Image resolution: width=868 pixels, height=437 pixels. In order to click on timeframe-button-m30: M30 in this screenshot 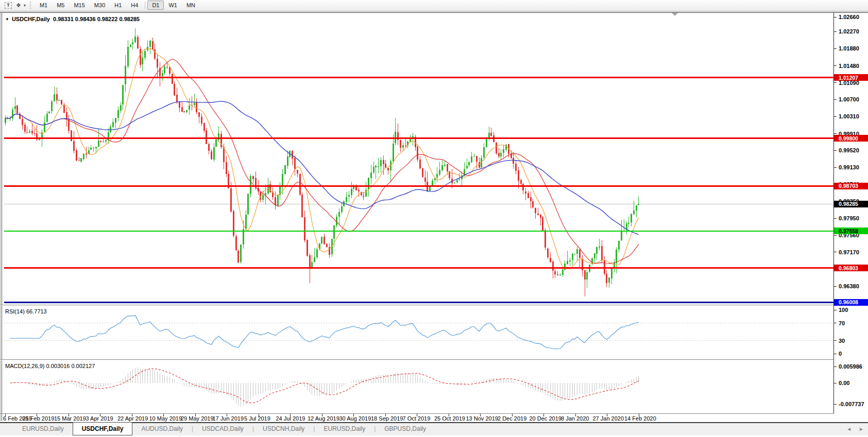, I will do `click(100, 5)`.